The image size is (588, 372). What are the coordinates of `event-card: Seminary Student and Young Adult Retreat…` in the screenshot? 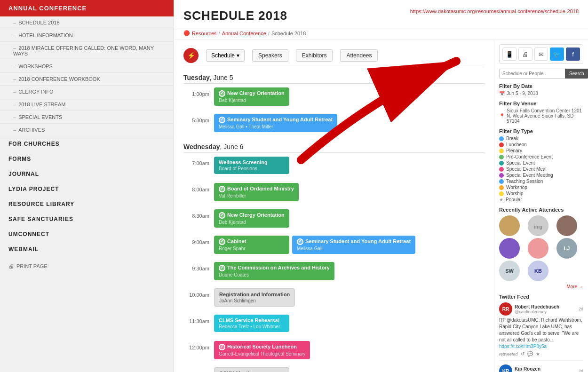 It's located at (276, 123).